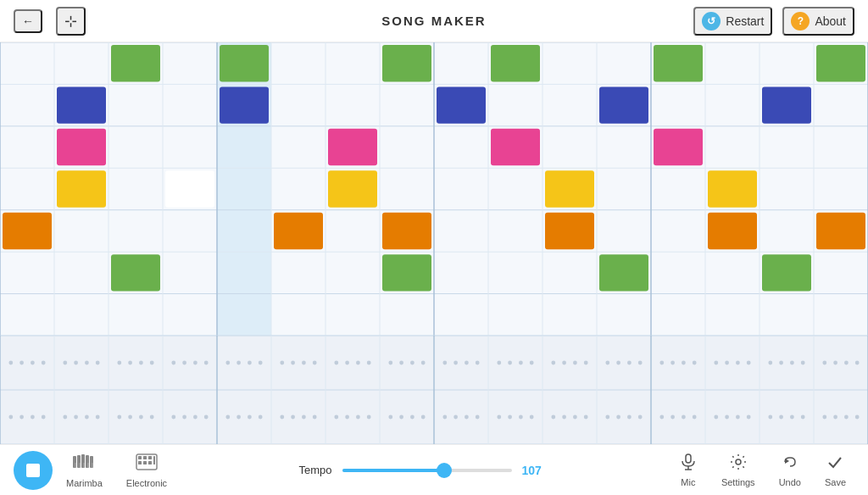 This screenshot has height=495, width=868. What do you see at coordinates (434, 21) in the screenshot?
I see `header: ← ⊹ SONG MAKER ↺ Restart ? About` at bounding box center [434, 21].